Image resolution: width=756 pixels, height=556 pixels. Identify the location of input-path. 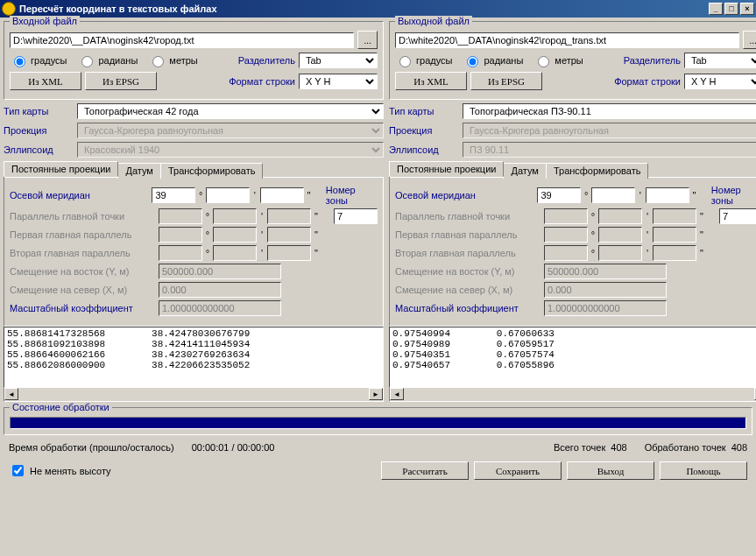
(182, 40).